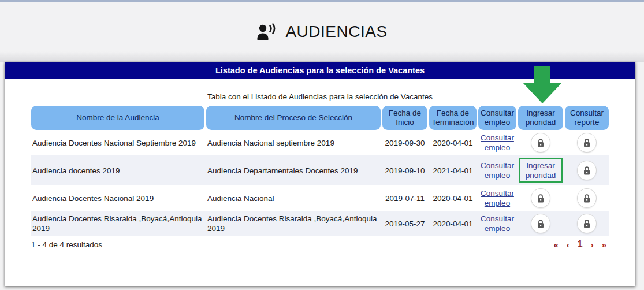 The width and height of the screenshot is (644, 290). What do you see at coordinates (541, 118) in the screenshot?
I see `column-header-ingresar-prioridad: Ingresar prioridad` at bounding box center [541, 118].